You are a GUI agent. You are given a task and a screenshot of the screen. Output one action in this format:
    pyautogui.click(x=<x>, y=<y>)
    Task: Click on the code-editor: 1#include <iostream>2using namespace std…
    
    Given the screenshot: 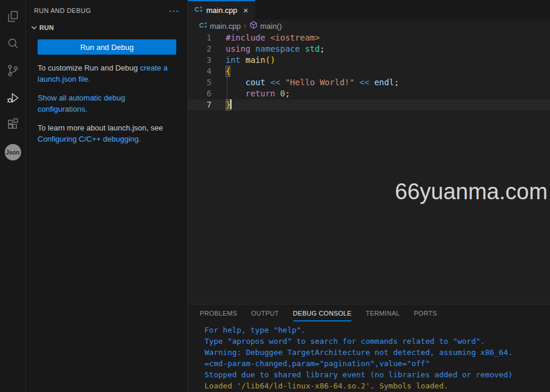 What is the action you would take?
    pyautogui.click(x=369, y=72)
    